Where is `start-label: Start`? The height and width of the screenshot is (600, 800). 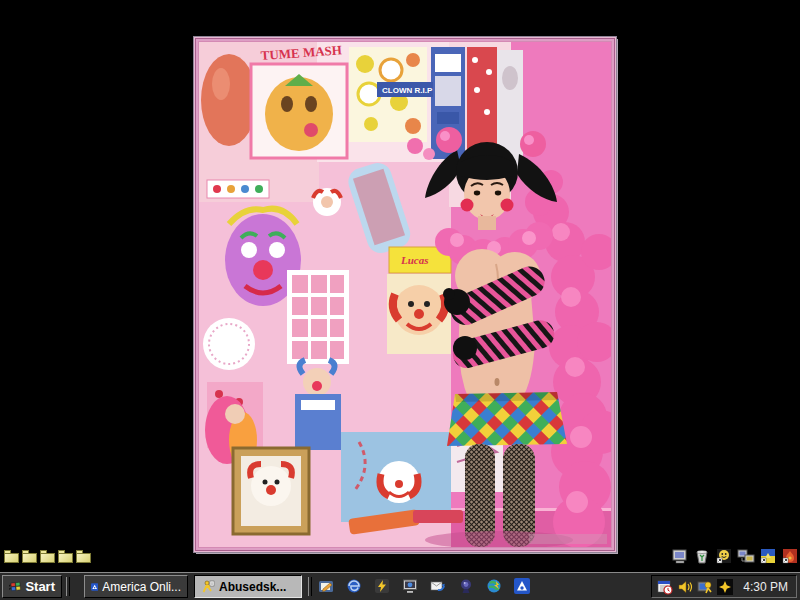 start-label: Start is located at coordinates (40, 586).